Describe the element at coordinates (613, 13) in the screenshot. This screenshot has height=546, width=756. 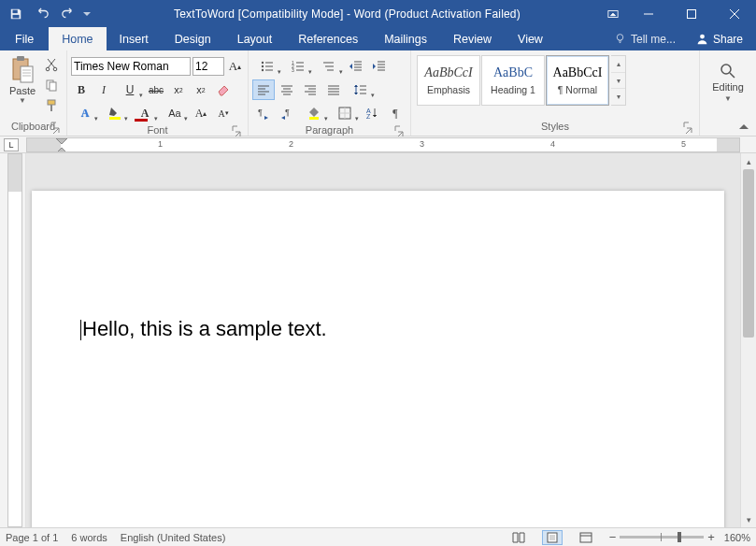
I see `ribbon-display-options-icon` at that location.